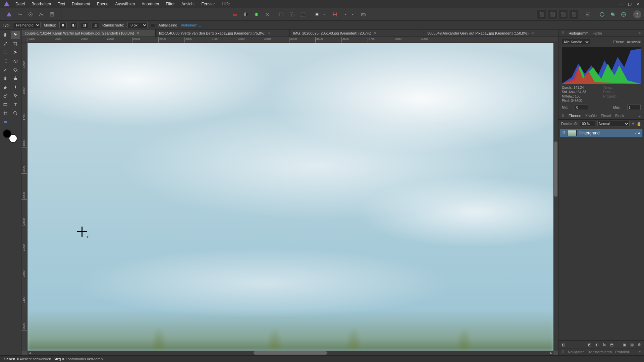 Image resolution: width=644 pixels, height=362 pixels. Describe the element at coordinates (24, 197) in the screenshot. I see `ruler-vertical: 1500 1600 1700 1800 1900 2000 2100 2200 …` at that location.